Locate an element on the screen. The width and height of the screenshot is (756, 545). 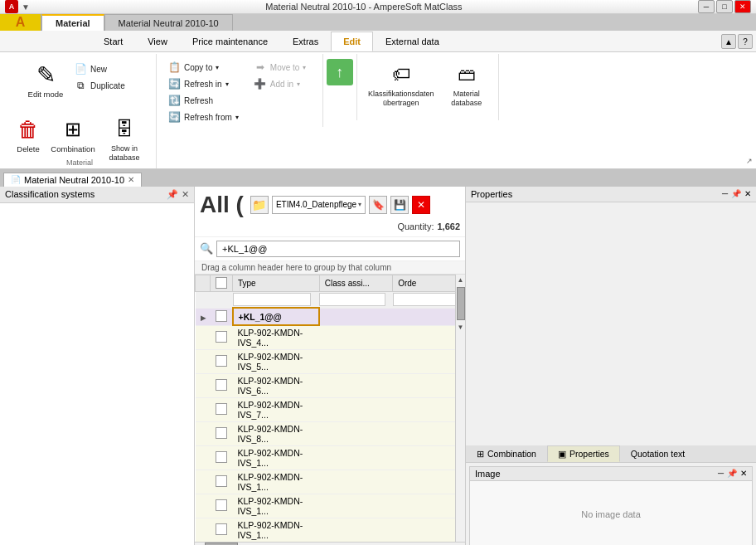
save-icon-button: 💾 is located at coordinates (400, 205).